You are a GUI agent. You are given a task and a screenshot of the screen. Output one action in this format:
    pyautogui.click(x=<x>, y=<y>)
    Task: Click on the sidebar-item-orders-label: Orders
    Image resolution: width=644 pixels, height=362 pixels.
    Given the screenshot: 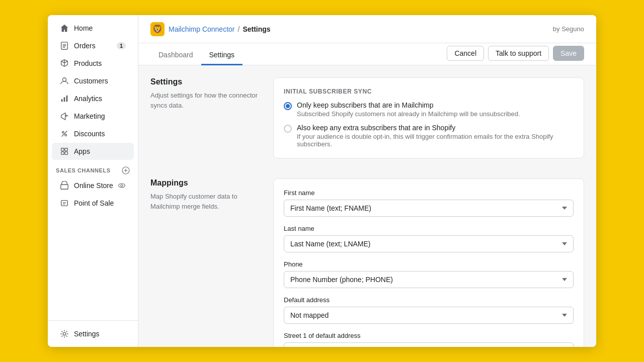 What is the action you would take?
    pyautogui.click(x=85, y=46)
    